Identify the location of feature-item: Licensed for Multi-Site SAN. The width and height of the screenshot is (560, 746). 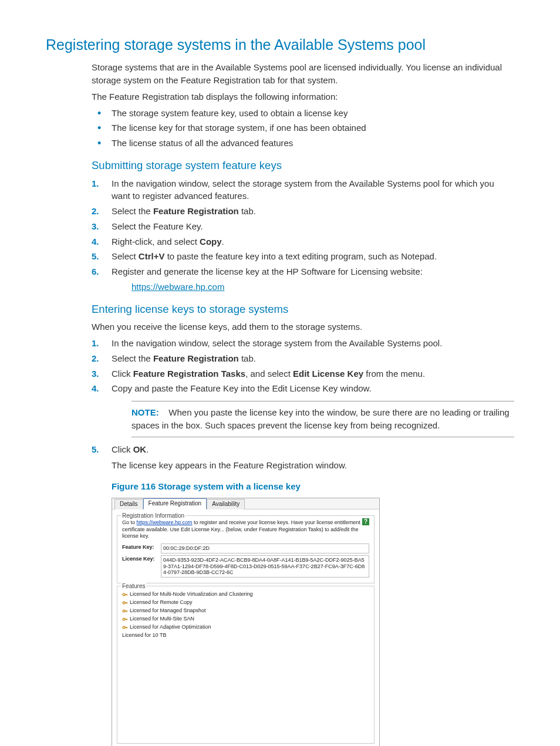
(245, 619).